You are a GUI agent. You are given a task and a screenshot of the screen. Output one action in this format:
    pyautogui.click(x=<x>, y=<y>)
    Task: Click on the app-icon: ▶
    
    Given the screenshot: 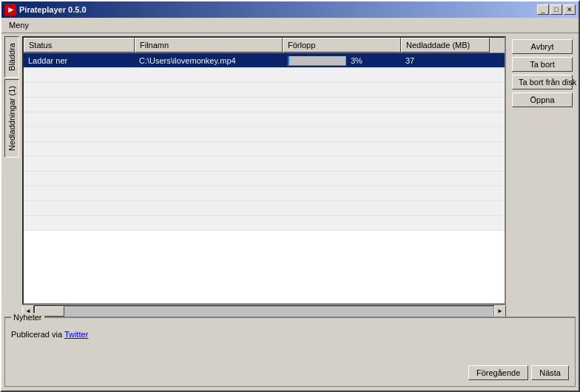 What is the action you would take?
    pyautogui.click(x=10, y=10)
    